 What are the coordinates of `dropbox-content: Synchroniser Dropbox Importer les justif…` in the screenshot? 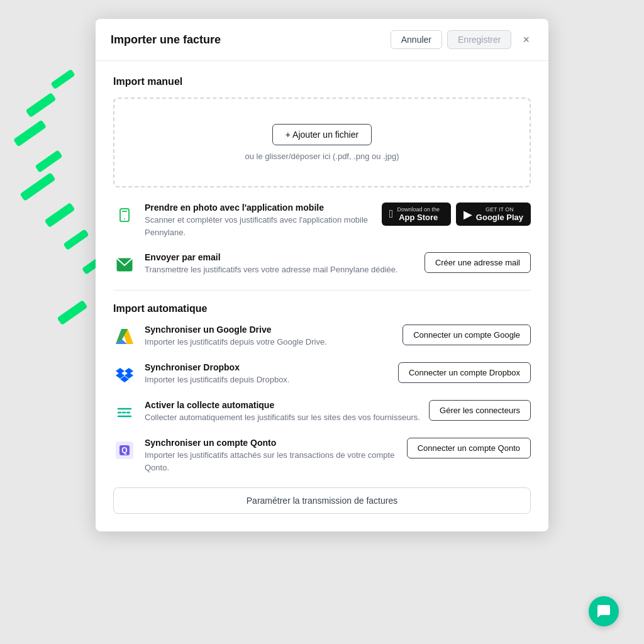 It's located at (267, 374).